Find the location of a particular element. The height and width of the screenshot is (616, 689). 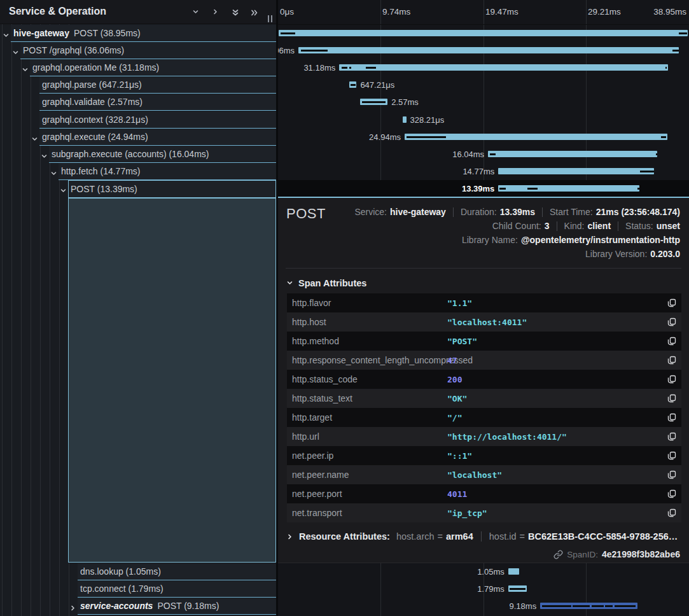

span-tree-row: POST (13.39ms) is located at coordinates (172, 188).